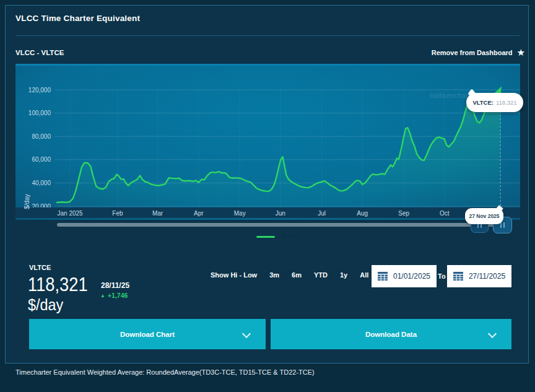 The image size is (535, 392). Describe the element at coordinates (41, 183) in the screenshot. I see `svg-text: 40,000` at that location.